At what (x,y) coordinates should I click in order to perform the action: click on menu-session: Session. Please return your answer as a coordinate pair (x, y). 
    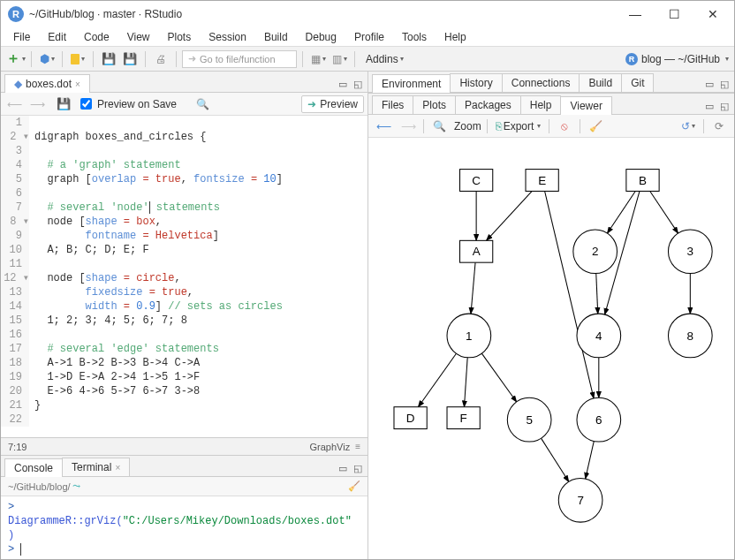
    Looking at the image, I should click on (228, 37).